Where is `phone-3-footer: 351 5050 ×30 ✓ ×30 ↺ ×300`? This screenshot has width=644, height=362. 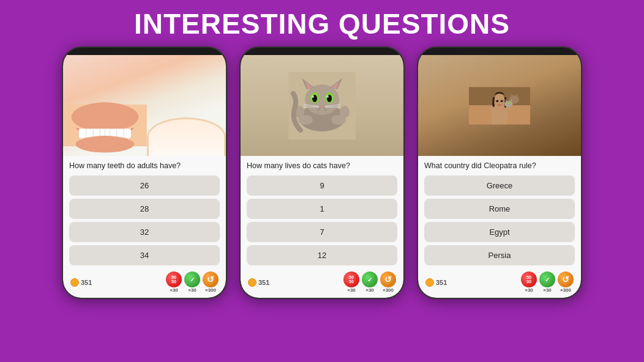 phone-3-footer: 351 5050 ×30 ✓ ×30 ↺ ×300 is located at coordinates (500, 281).